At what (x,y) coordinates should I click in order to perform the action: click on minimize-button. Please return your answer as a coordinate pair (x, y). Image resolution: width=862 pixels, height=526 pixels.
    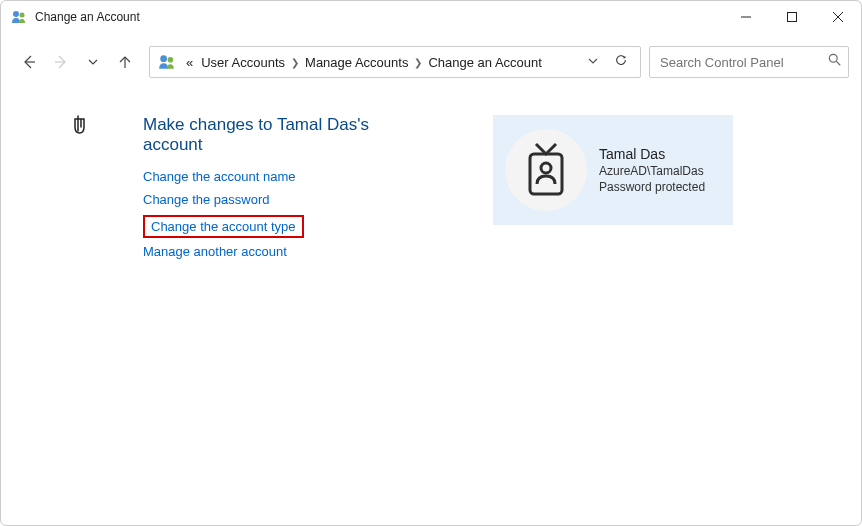
    Looking at the image, I should click on (746, 17).